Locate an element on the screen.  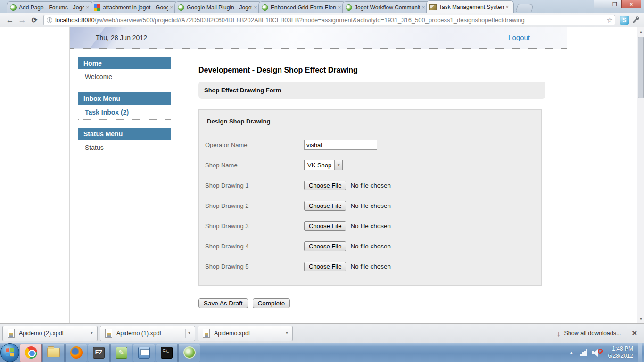
taskbar-chrome-button is located at coordinates (31, 353).